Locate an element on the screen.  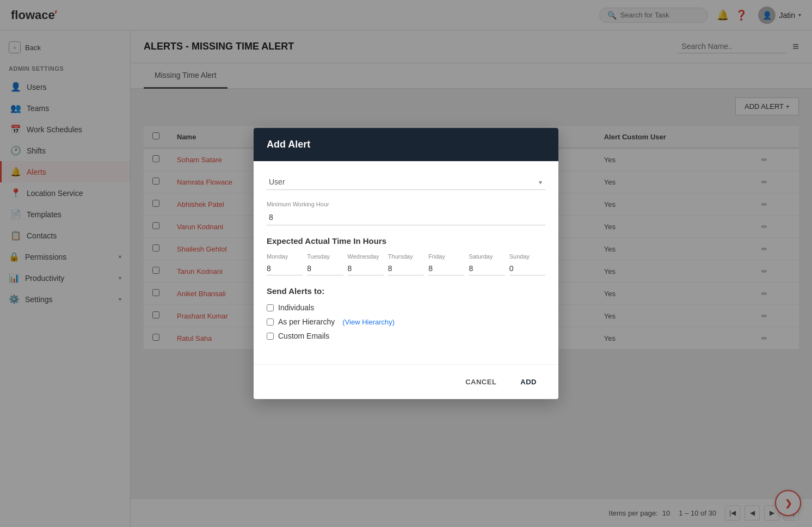
min-working-hour-input is located at coordinates (406, 218).